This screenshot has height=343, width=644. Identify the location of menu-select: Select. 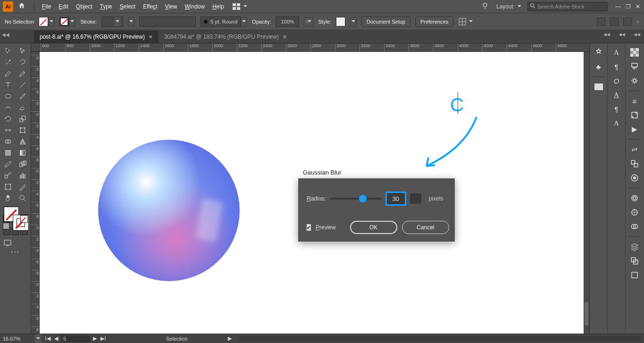
(127, 7).